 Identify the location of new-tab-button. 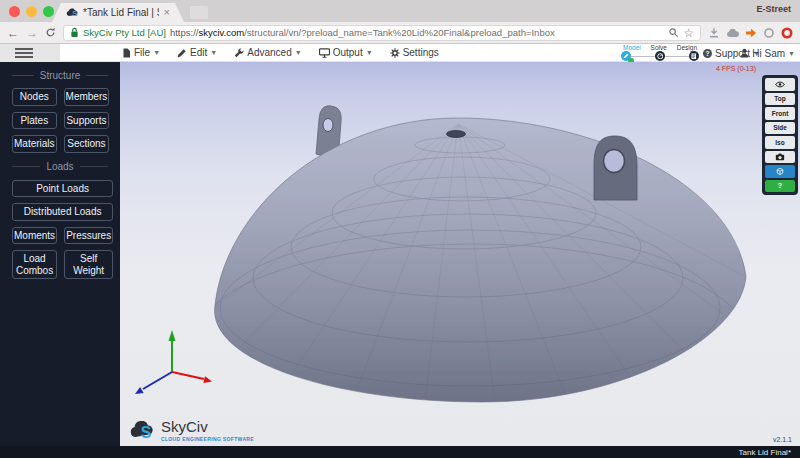
(199, 12).